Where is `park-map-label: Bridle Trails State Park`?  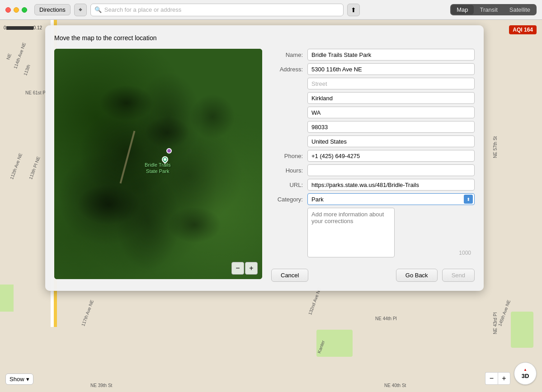 park-map-label: Bridle Trails State Park is located at coordinates (157, 168).